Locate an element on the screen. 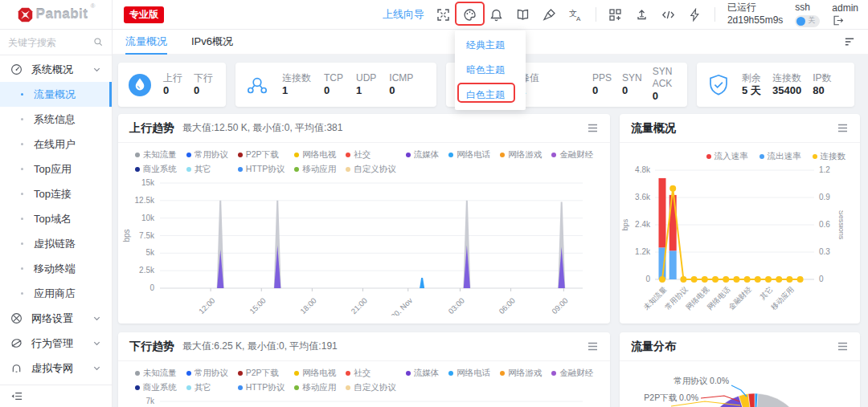 This screenshot has height=407, width=868. panel-header: 下行趋势 最大值:6.25 K, 最小值:0, 平均值:191 is located at coordinates (364, 347).